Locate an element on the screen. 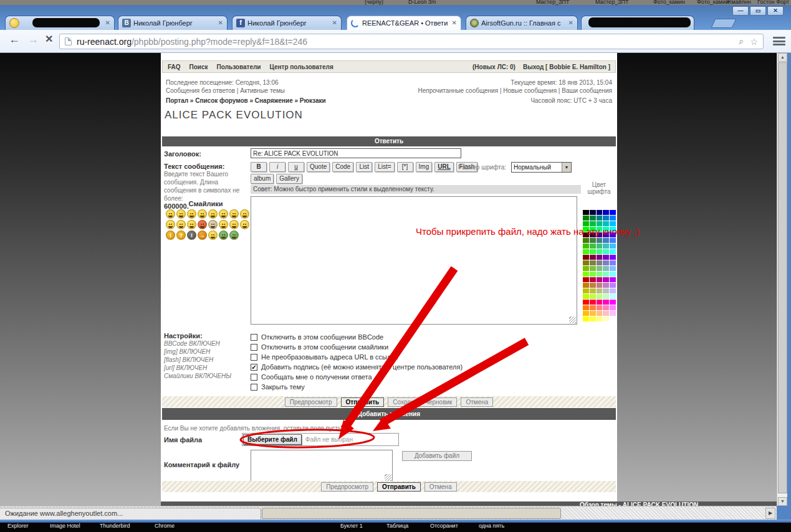 This screenshot has width=791, height=532. cancel-button2: Отмена is located at coordinates (441, 487).